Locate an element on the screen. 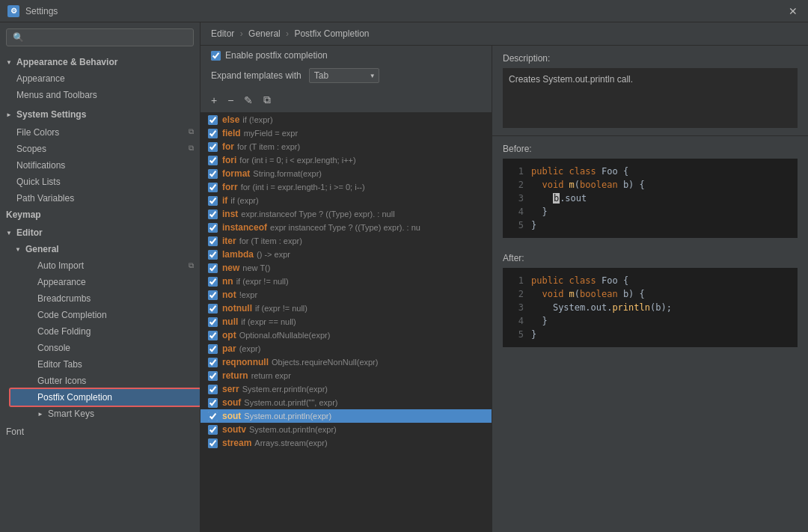 The width and height of the screenshot is (808, 532). sidebar-item-breadcrumbs: Breadcrumbs is located at coordinates (105, 299).